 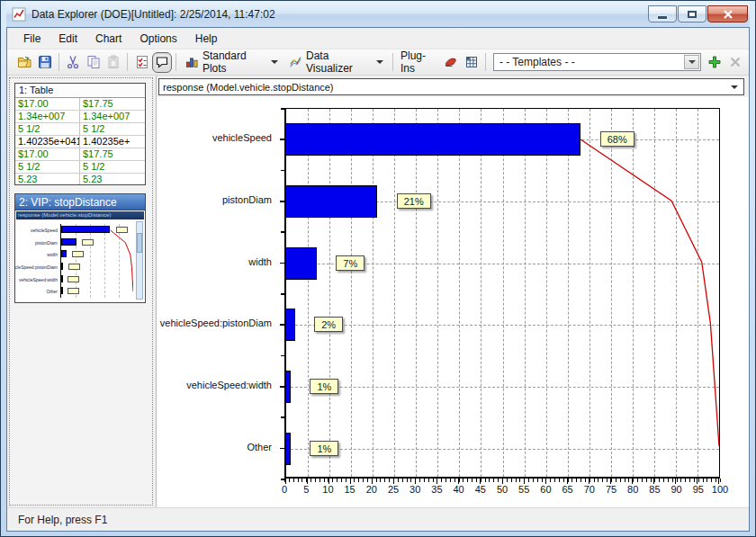 I want to click on plugins-menu: Plug-Ins, so click(x=419, y=62).